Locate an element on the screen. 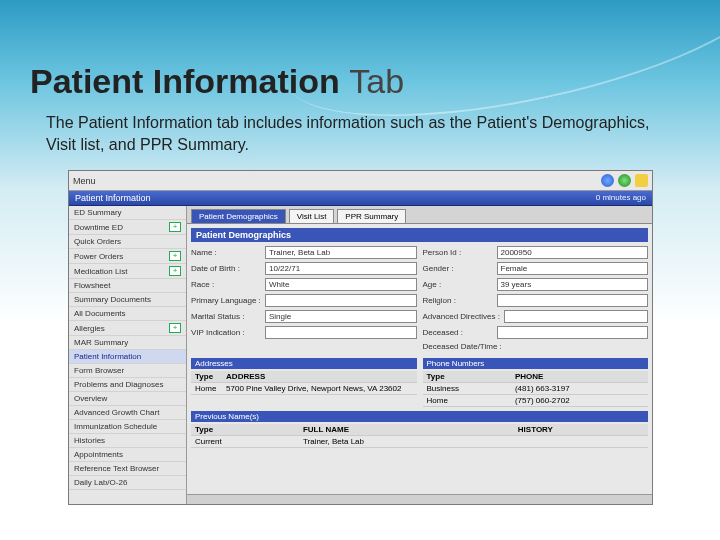 This screenshot has height=540, width=720. refresh-icon is located at coordinates (624, 180).